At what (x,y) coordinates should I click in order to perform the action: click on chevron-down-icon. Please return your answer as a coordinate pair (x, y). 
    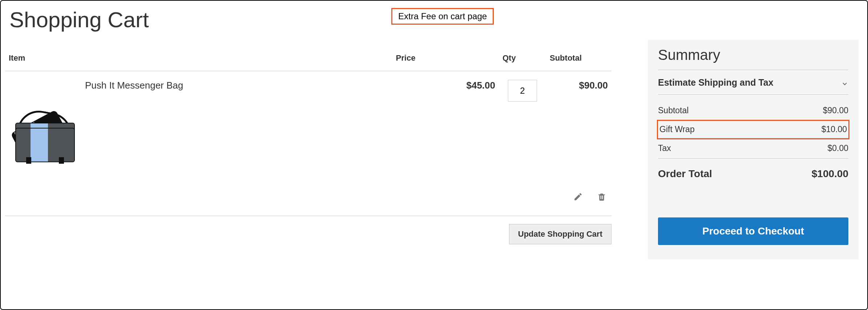
    Looking at the image, I should click on (845, 83).